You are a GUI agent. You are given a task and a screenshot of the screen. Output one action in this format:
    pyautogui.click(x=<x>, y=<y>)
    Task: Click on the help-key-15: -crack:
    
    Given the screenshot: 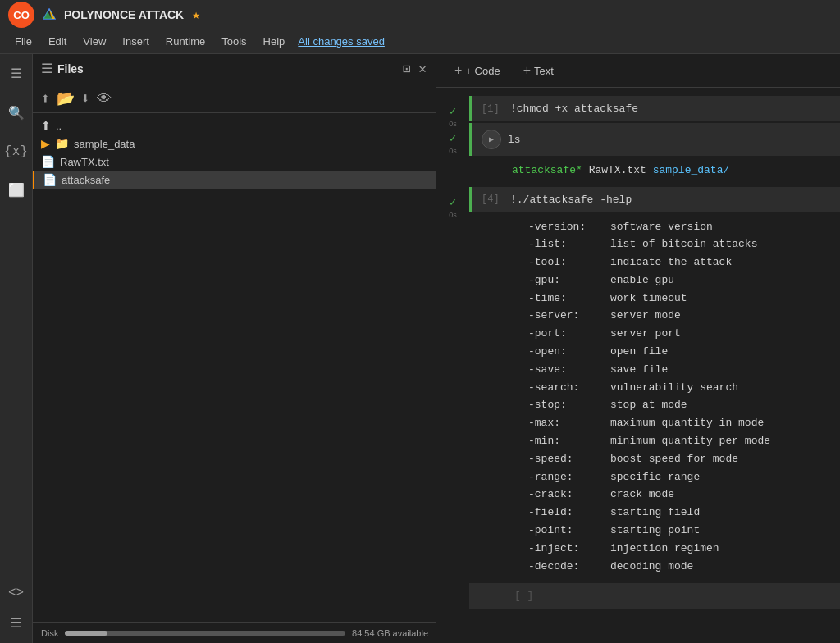 What is the action you would take?
    pyautogui.click(x=561, y=495)
    